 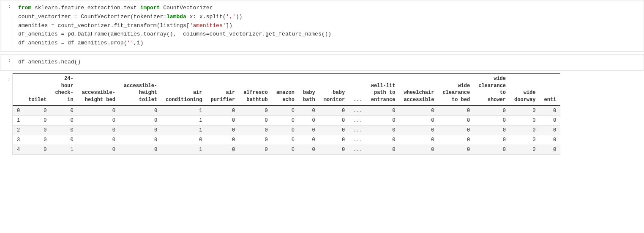 What do you see at coordinates (287, 120) in the screenshot?
I see `table-row: 1 0000100000 ... 000000` at bounding box center [287, 120].